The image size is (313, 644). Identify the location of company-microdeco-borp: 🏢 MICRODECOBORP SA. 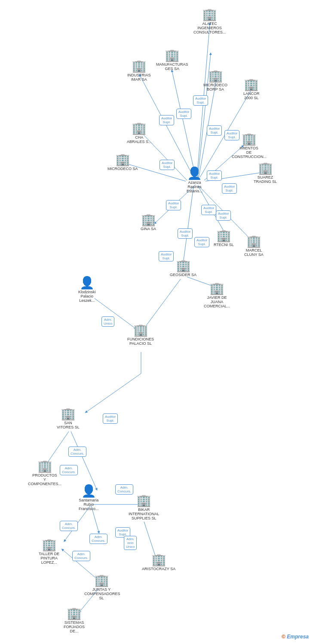
(215, 81).